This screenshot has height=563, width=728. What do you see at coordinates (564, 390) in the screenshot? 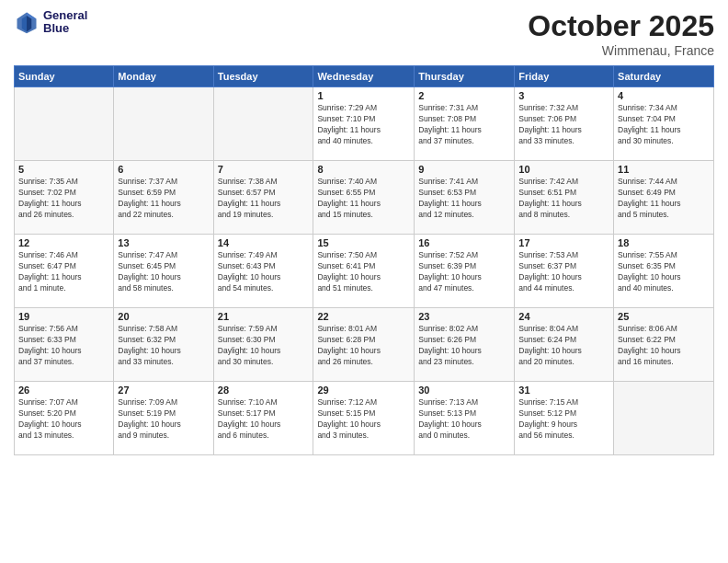
I see `day-number: 31` at bounding box center [564, 390].